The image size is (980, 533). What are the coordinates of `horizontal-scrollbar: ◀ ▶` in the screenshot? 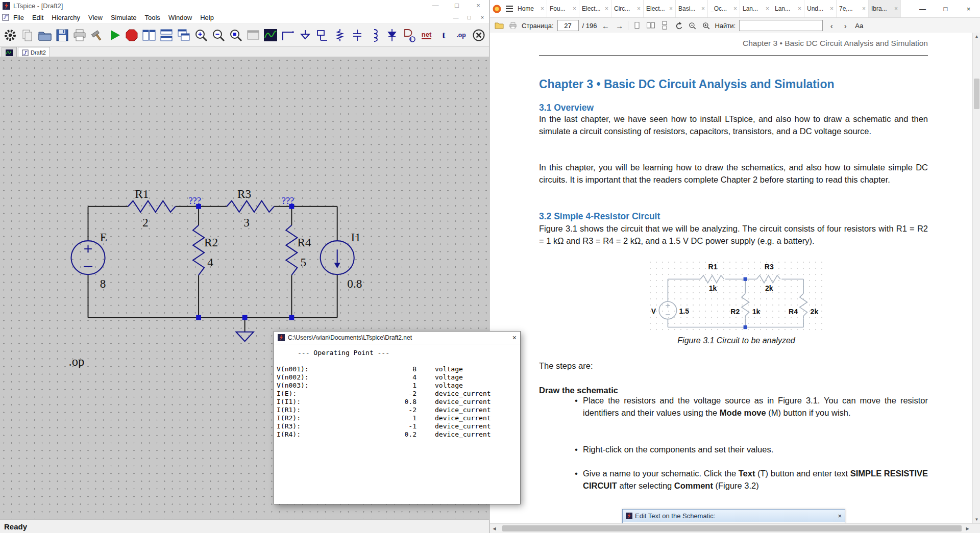 It's located at (735, 528).